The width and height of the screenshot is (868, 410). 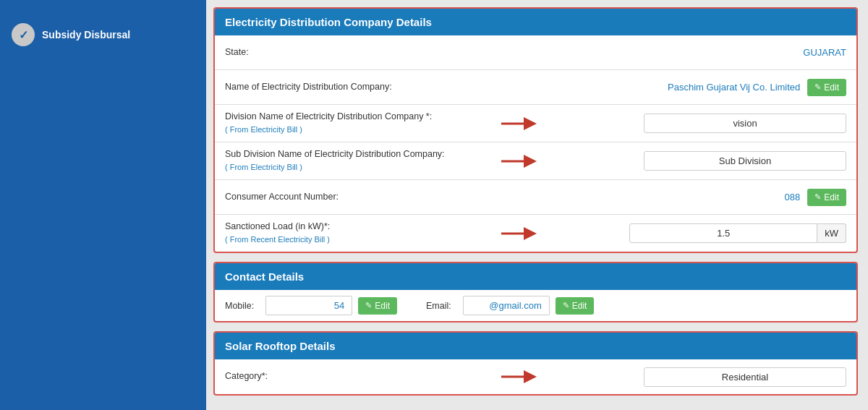 What do you see at coordinates (362, 233) in the screenshot?
I see `sanctioned-load-label: Sanctioned Load (in kW)*: ( From Recent …` at bounding box center [362, 233].